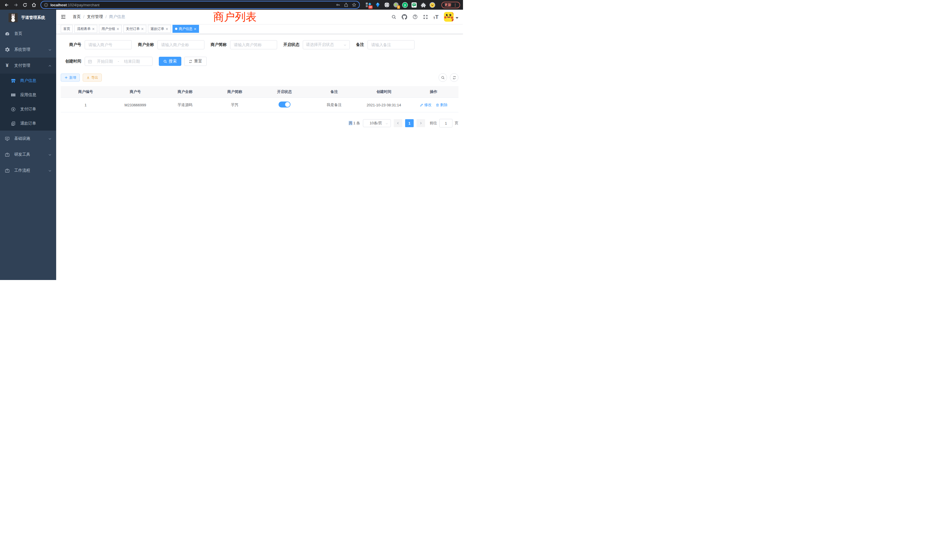 The width and height of the screenshot is (926, 560). Describe the element at coordinates (446, 123) in the screenshot. I see `goto-page-input` at that location.